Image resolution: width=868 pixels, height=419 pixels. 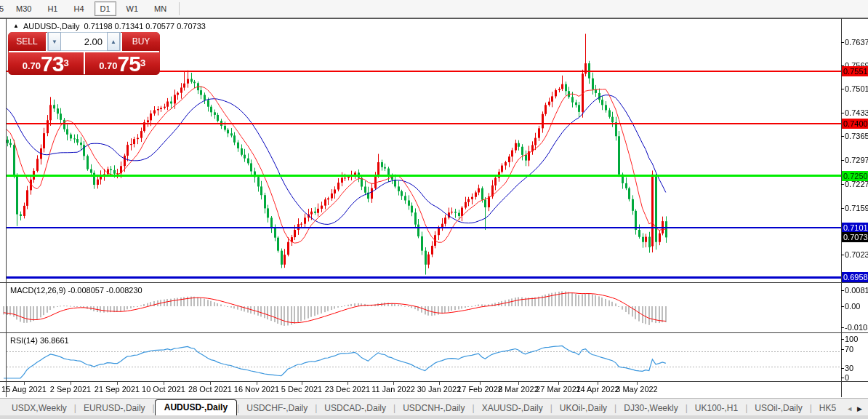 I want to click on timeframe-button-w1: W1, so click(x=132, y=9).